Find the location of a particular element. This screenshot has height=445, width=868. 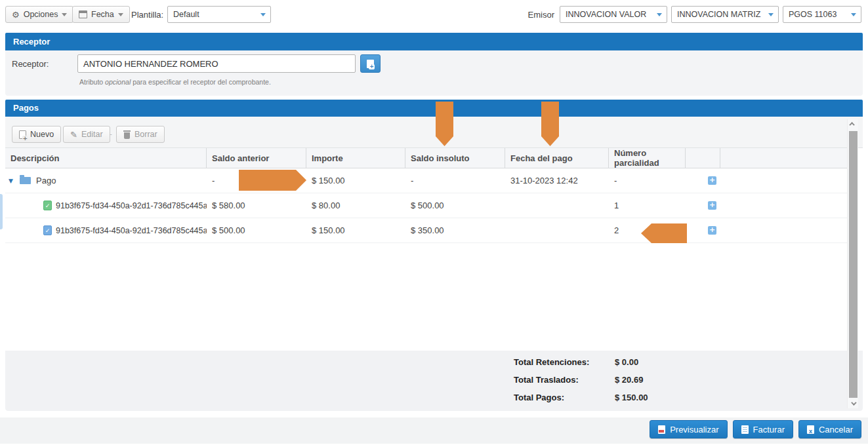

total-traslados-label: Total Traslados: is located at coordinates (546, 380).